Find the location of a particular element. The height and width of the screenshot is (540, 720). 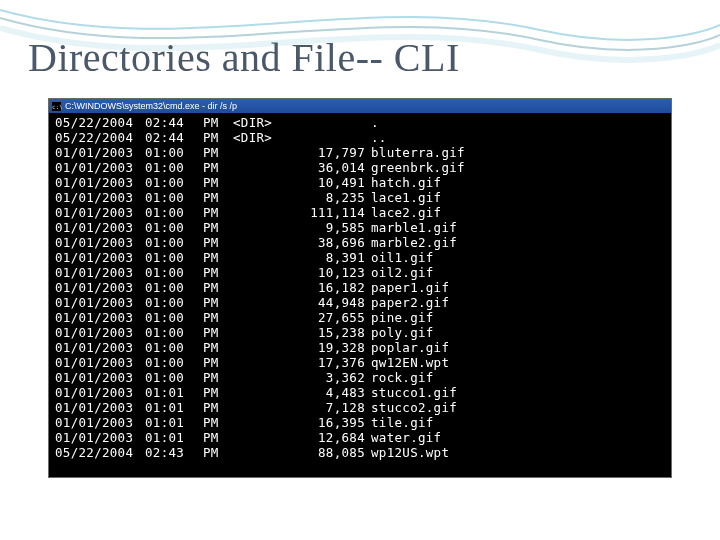

list-item: 01/01/200301:00PM15,238poly.gif is located at coordinates (360, 332).